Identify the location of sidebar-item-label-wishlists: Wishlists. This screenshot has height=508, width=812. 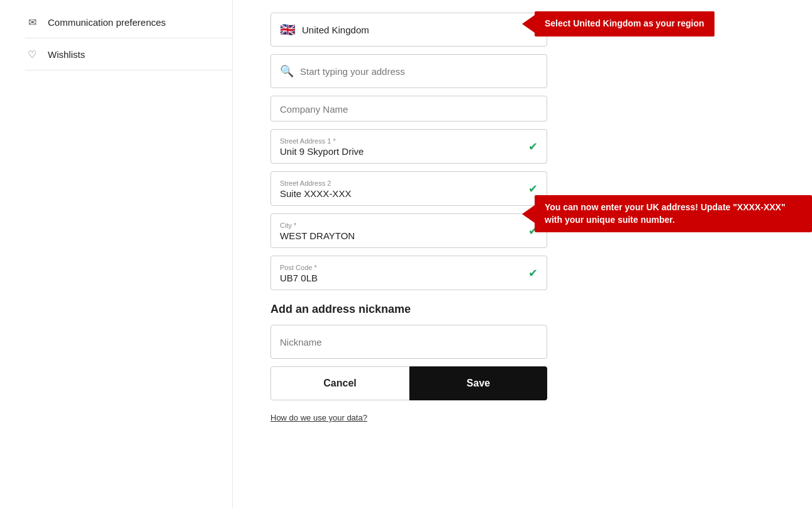
(67, 54).